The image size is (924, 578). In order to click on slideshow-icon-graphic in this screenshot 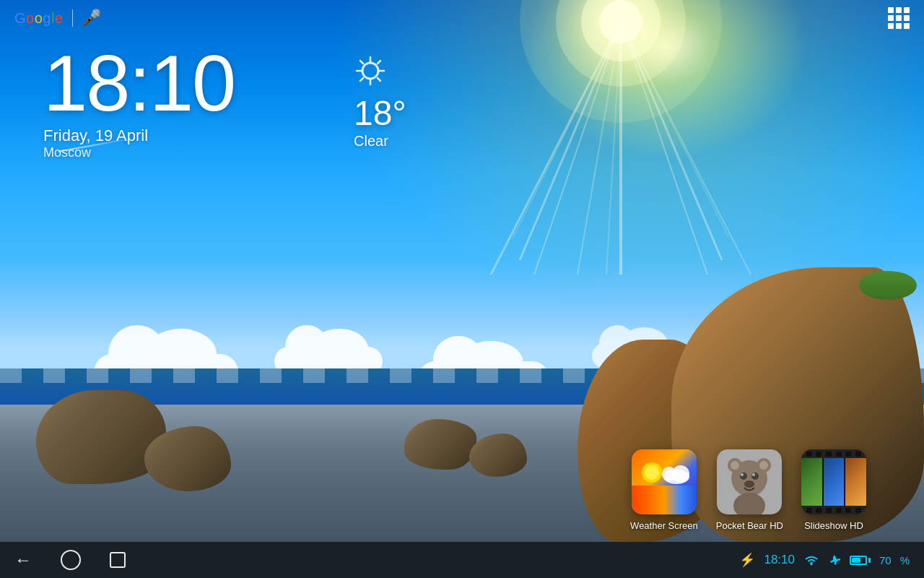, I will do `click(834, 482)`.